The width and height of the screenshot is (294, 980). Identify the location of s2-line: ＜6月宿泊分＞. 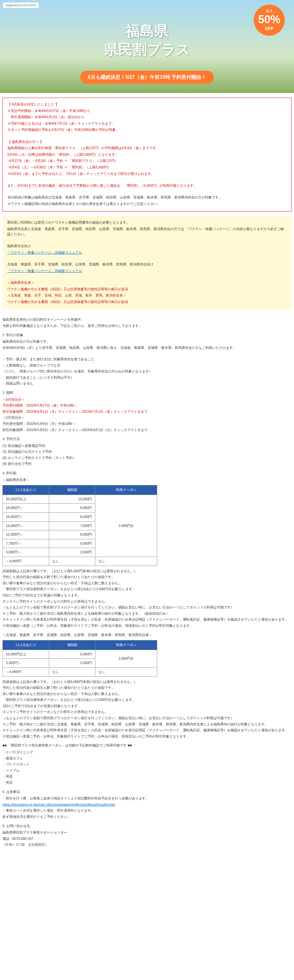
(147, 399).